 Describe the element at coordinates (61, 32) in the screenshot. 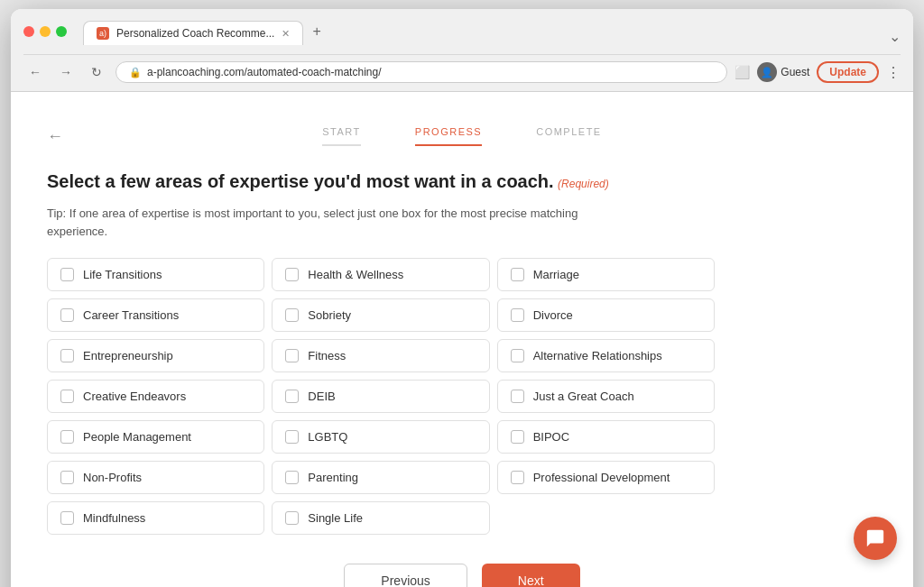

I see `maximize-button` at that location.